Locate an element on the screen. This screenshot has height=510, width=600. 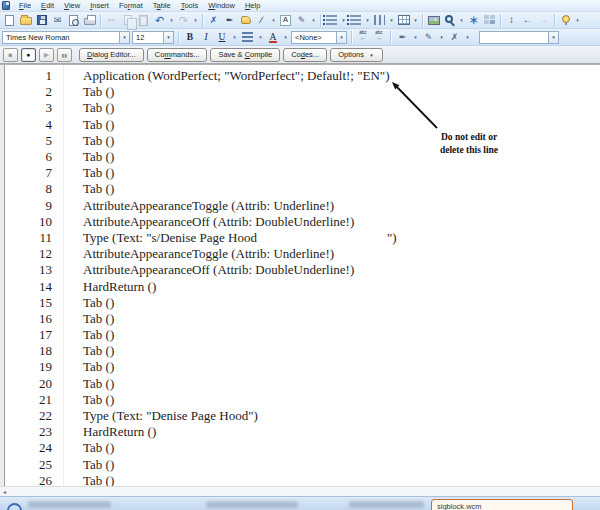
horizontal-scrollbar: ◂ is located at coordinates (300, 491).